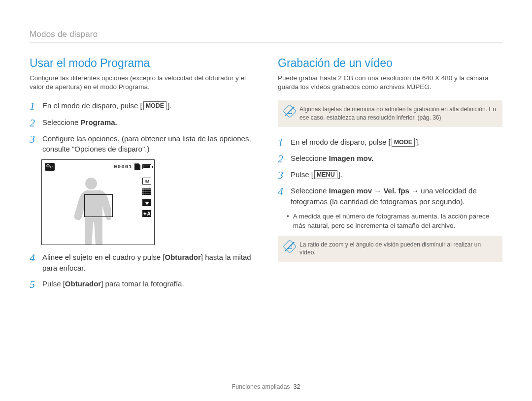 Image resolution: width=532 pixels, height=401 pixels. I want to click on flash-auto-icon: ✦A, so click(147, 214).